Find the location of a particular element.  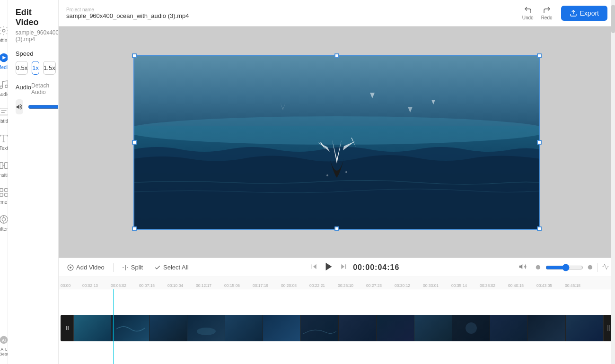

audio-volume-control: 100% is located at coordinates (44, 107).